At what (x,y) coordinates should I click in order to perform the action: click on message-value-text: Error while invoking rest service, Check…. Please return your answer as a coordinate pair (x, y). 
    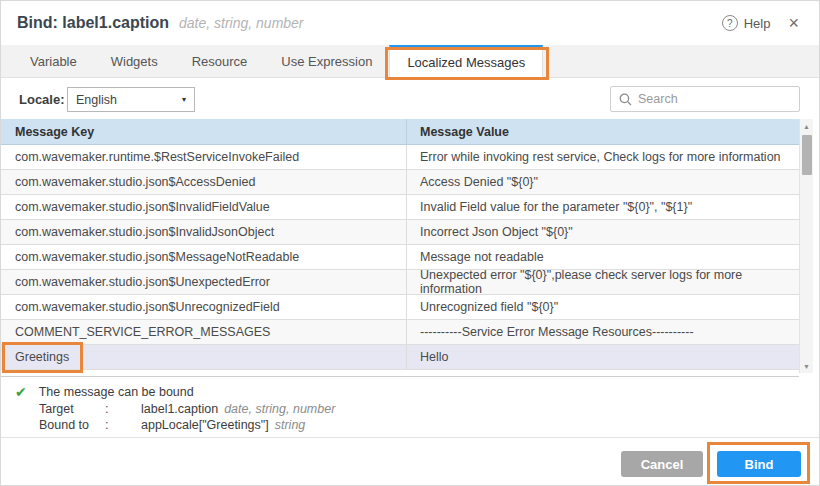
    Looking at the image, I should click on (600, 157).